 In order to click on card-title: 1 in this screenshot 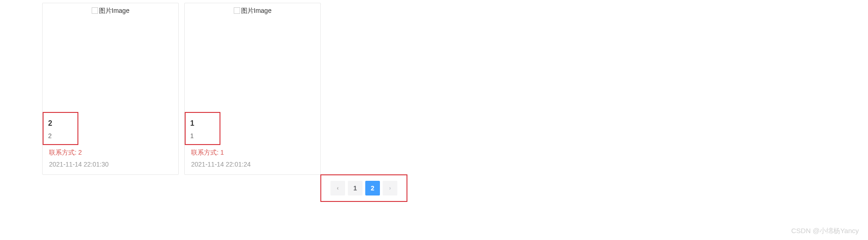, I will do `click(203, 123)`.